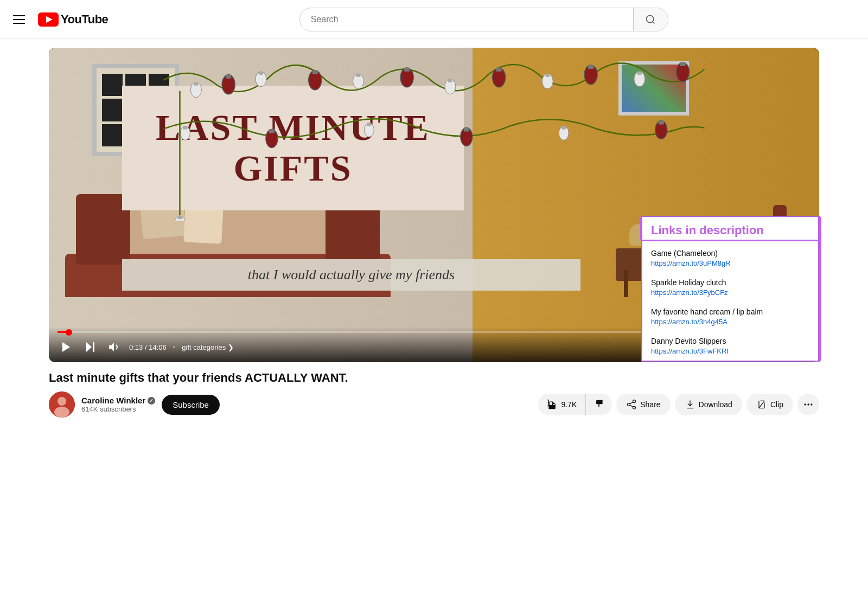 This screenshot has height=610, width=868. What do you see at coordinates (148, 347) in the screenshot?
I see `time-display: 0:13 / 14:06` at bounding box center [148, 347].